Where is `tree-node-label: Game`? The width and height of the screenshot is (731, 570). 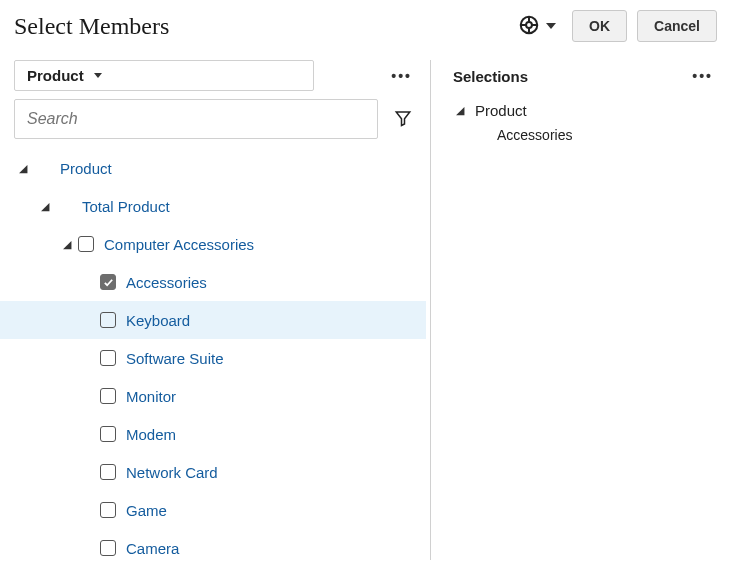
tree-node-label: Game is located at coordinates (146, 510).